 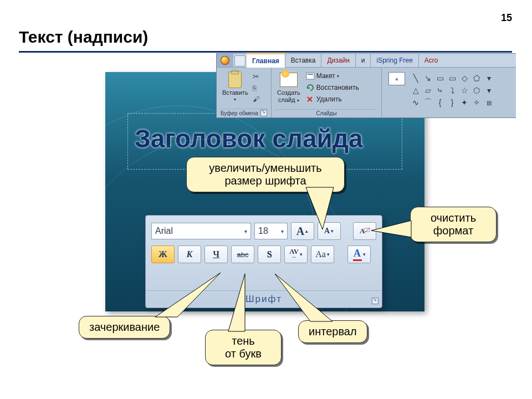 I want to click on slides-group-label: Слайды, so click(x=326, y=113).